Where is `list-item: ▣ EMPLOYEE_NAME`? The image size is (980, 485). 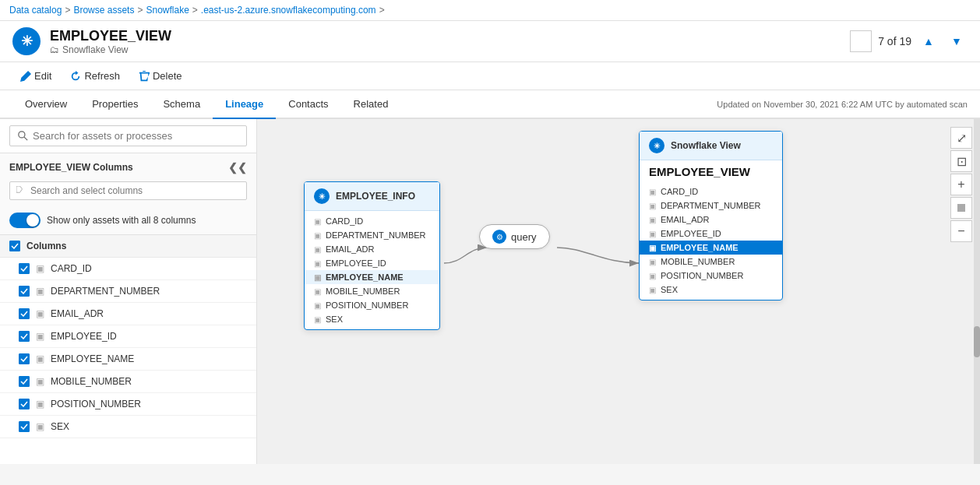 list-item: ▣ EMPLOYEE_NAME is located at coordinates (128, 360).